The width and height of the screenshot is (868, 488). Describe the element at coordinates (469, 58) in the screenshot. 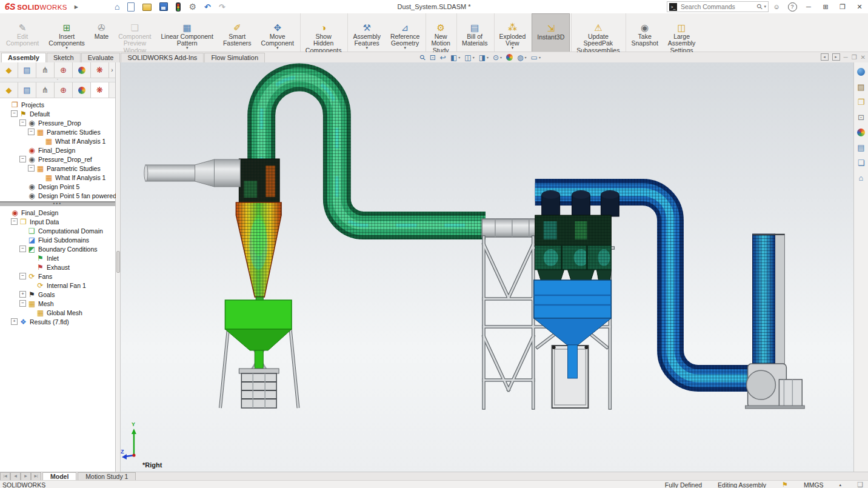

I see `view-orientation-icon` at that location.